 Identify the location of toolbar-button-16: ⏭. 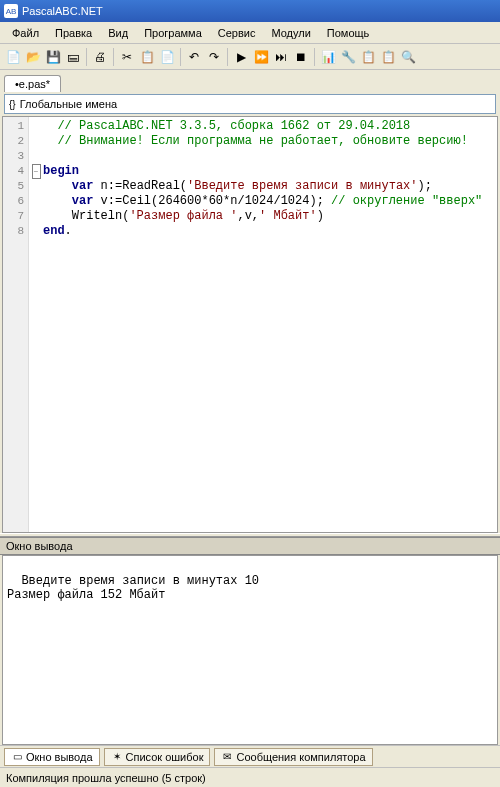
(281, 57).